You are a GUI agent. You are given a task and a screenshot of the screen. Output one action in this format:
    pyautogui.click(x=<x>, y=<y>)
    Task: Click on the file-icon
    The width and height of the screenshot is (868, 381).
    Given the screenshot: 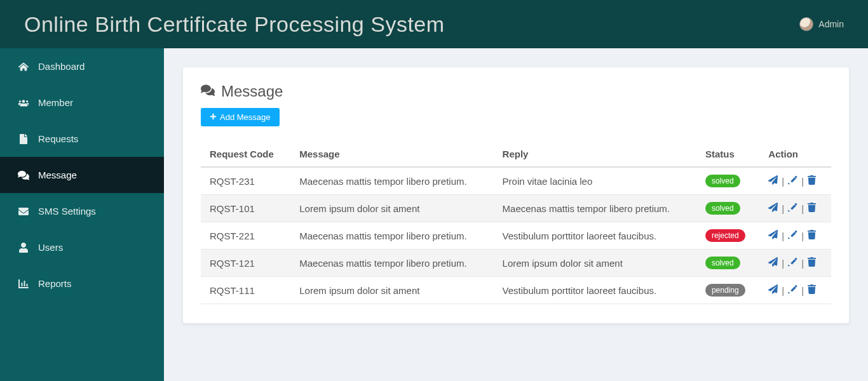 What is the action you would take?
    pyautogui.click(x=24, y=139)
    